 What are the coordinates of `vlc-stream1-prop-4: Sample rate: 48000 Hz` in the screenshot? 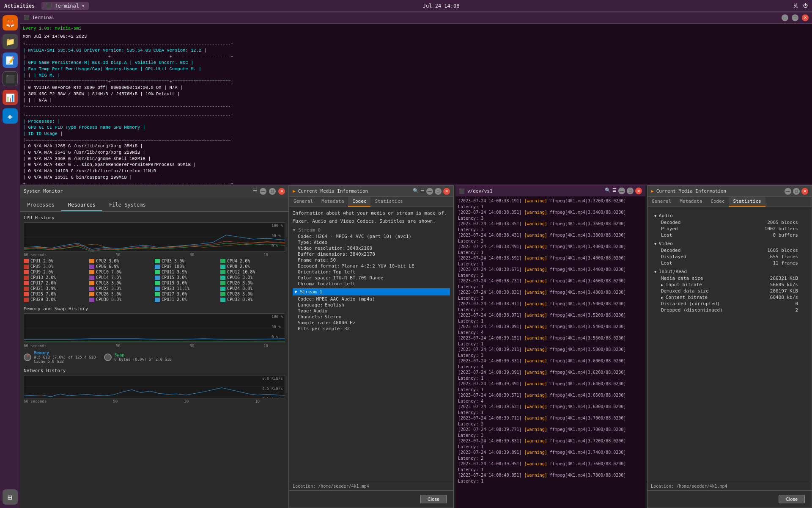 It's located at (374, 323).